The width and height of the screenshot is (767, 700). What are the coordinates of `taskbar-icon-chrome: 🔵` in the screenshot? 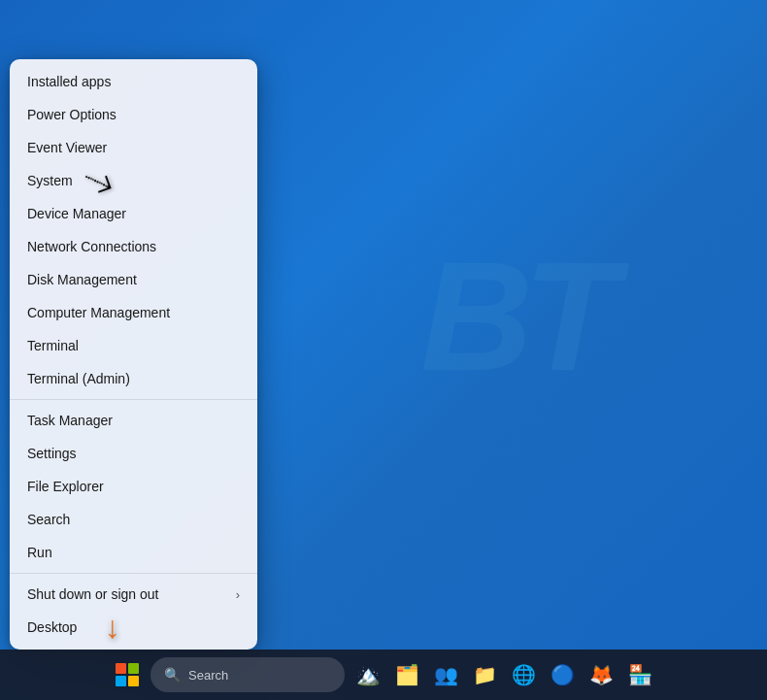 It's located at (562, 675).